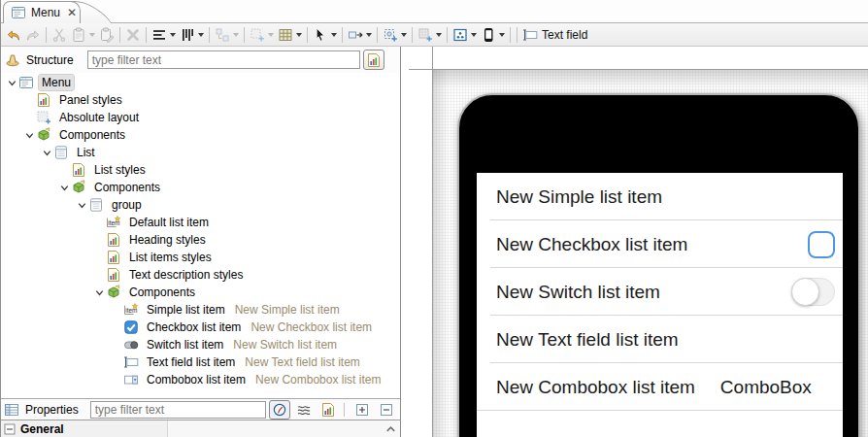 The width and height of the screenshot is (868, 437). Describe the element at coordinates (200, 310) in the screenshot. I see `tree-item-simple-list-item: itemSimple list itemNew Simple list item` at that location.